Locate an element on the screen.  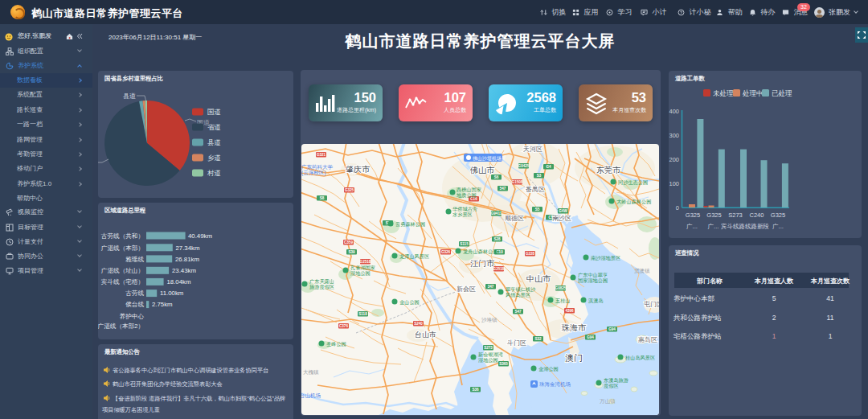
svg-text: G1508 is located at coordinates (518, 182).